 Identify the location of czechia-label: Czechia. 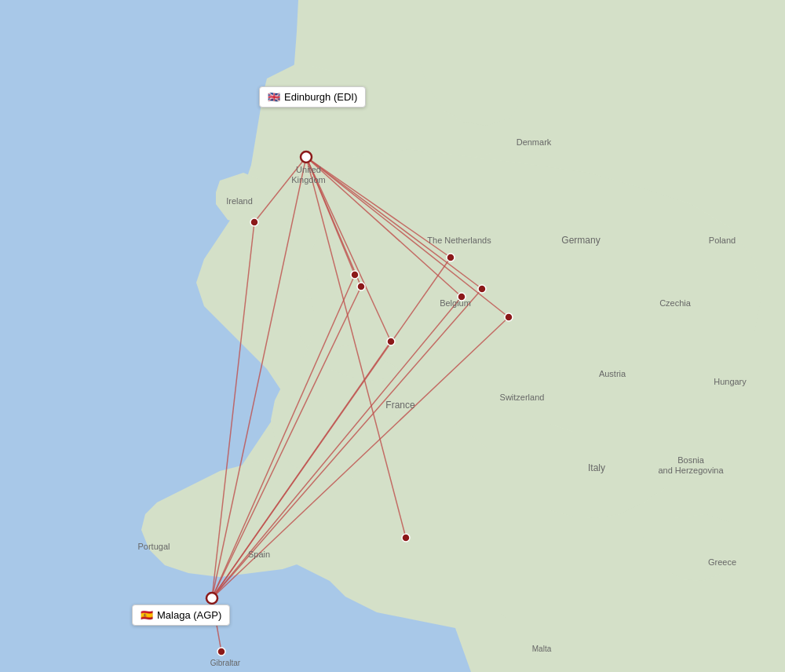
(675, 303).